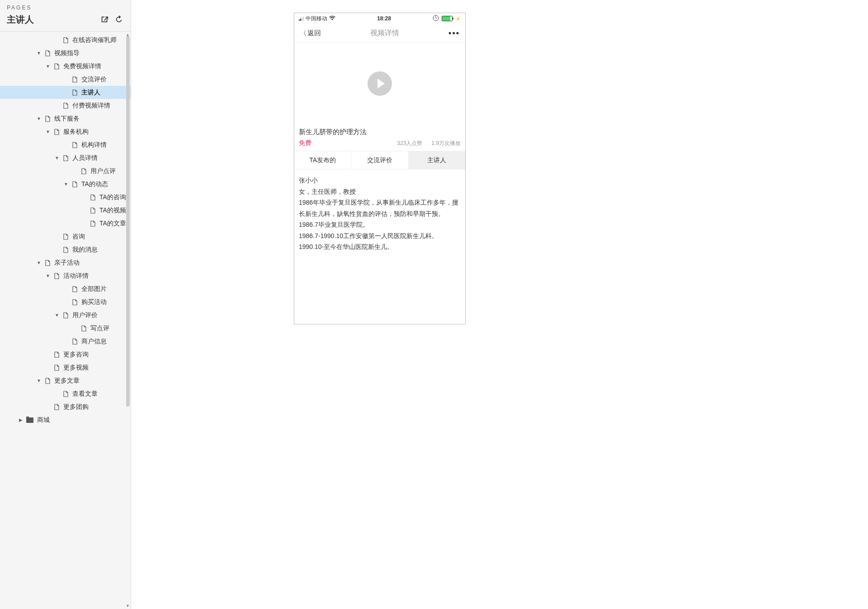  Describe the element at coordinates (65, 354) in the screenshot. I see `tree-item: 更多咨询` at that location.